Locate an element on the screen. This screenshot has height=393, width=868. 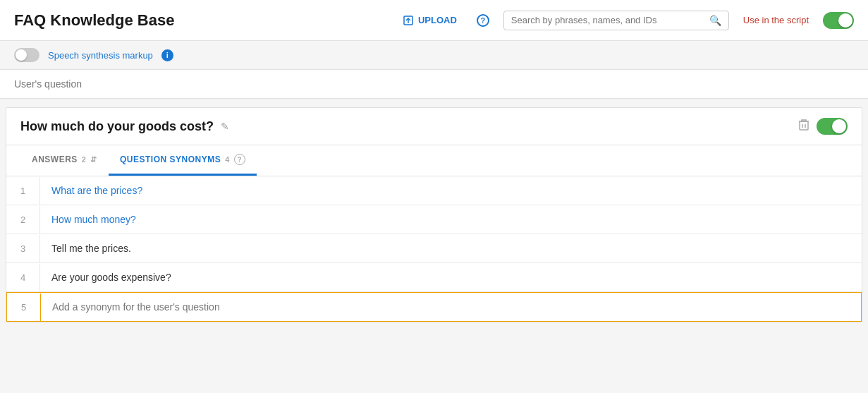
toggle-thumb is located at coordinates (845, 20).